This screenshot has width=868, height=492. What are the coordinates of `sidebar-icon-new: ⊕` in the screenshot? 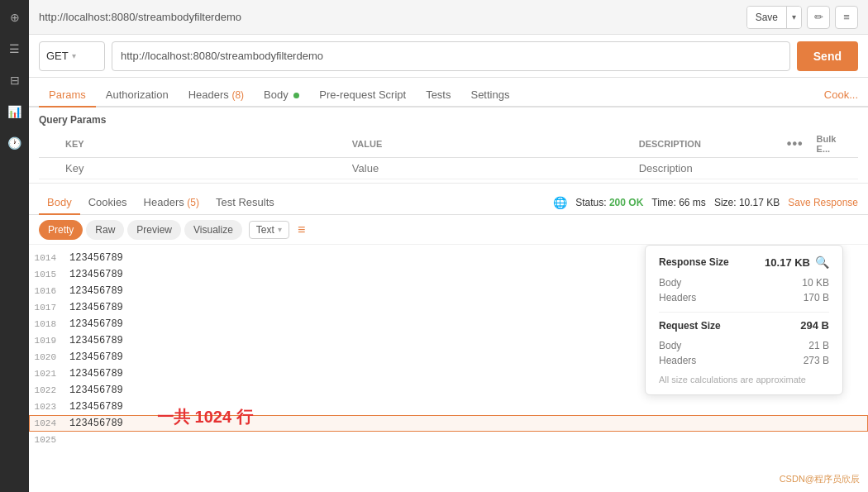 It's located at (15, 17).